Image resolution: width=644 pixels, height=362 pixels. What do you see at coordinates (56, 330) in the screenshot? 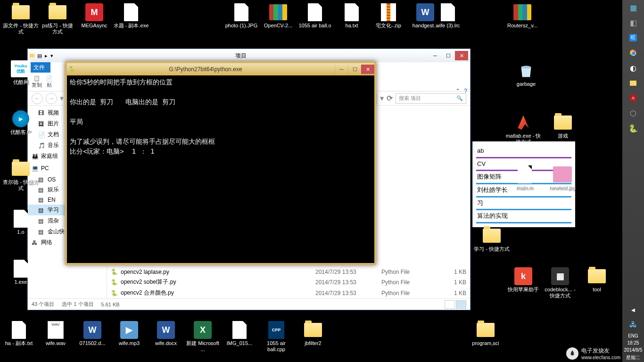
I see `wav-icon: WAV` at bounding box center [56, 330].